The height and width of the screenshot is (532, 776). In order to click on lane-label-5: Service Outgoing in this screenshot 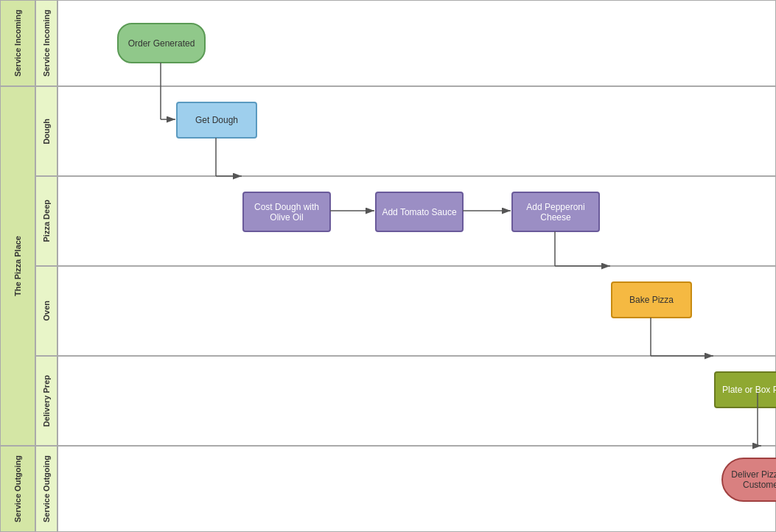, I will do `click(46, 489)`.